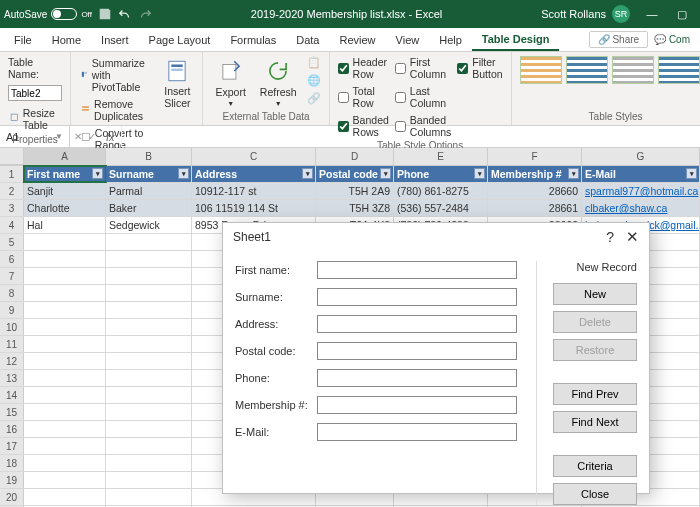 The width and height of the screenshot is (700, 507). I want to click on new-button: New, so click(595, 294).